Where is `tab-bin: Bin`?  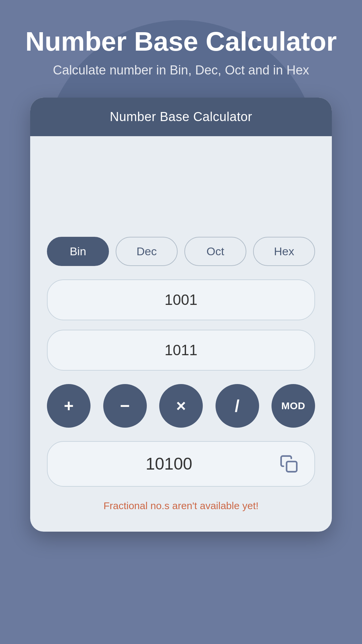 tab-bin: Bin is located at coordinates (78, 252).